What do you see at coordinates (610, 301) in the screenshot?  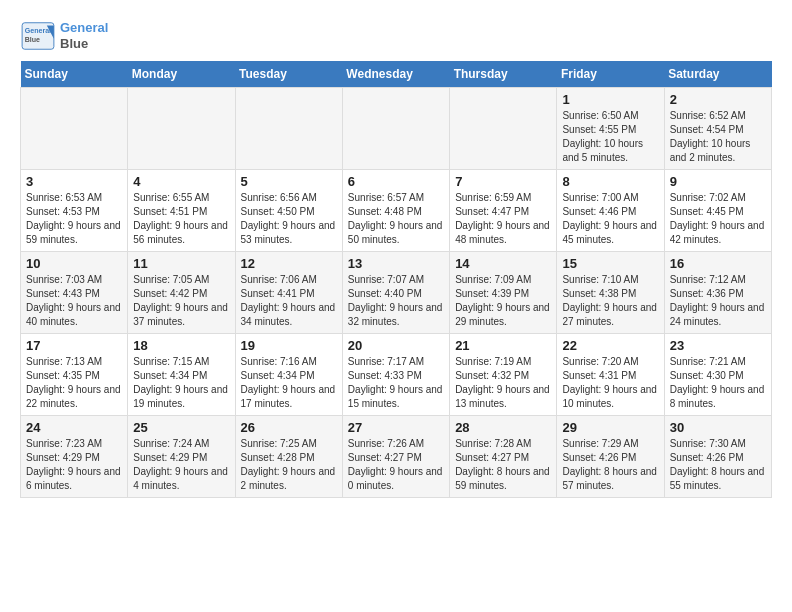 I see `day-info: Sunrise: 7:10 AM Sunset: 4:38 PM Dayligh…` at bounding box center [610, 301].